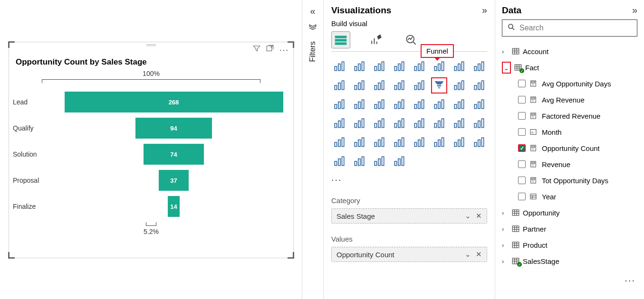 The width and height of the screenshot is (644, 299). I want to click on field-row: Avg Opportunity Days, so click(578, 84).